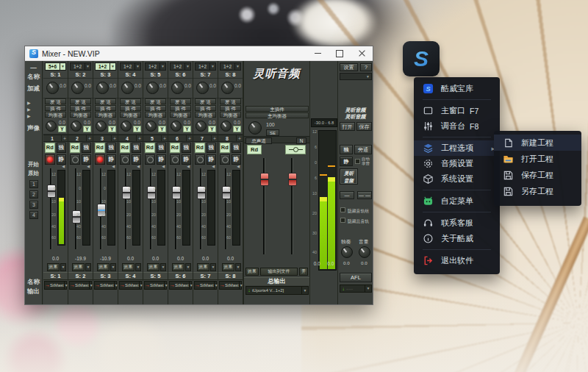 Image resolution: width=588 pixels, height=372 pixels. What do you see at coordinates (259, 141) in the screenshot?
I see `master-channel-button: 总声道` at bounding box center [259, 141].